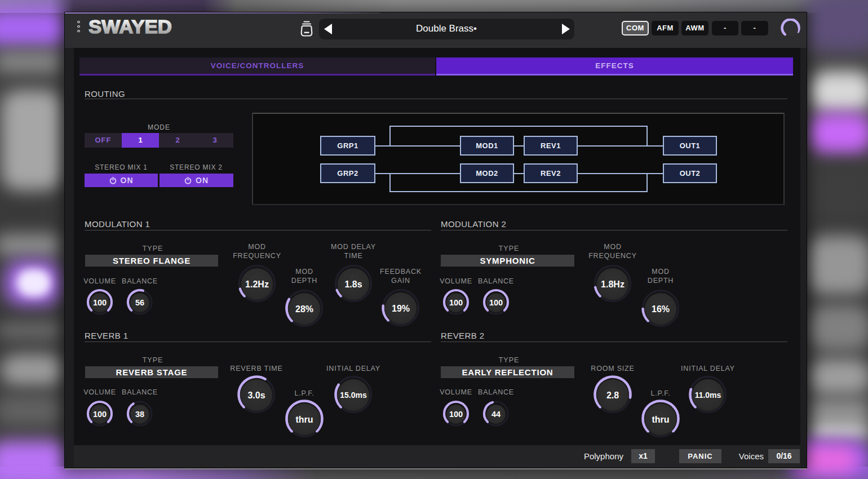 The height and width of the screenshot is (479, 868). What do you see at coordinates (304, 309) in the screenshot?
I see `svg-text: 28%` at bounding box center [304, 309].